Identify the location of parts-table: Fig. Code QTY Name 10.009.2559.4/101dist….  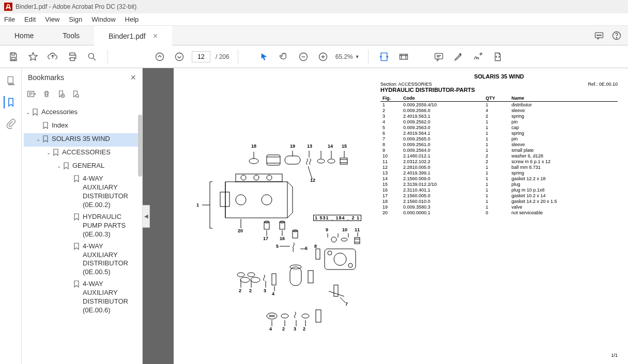
(499, 155).